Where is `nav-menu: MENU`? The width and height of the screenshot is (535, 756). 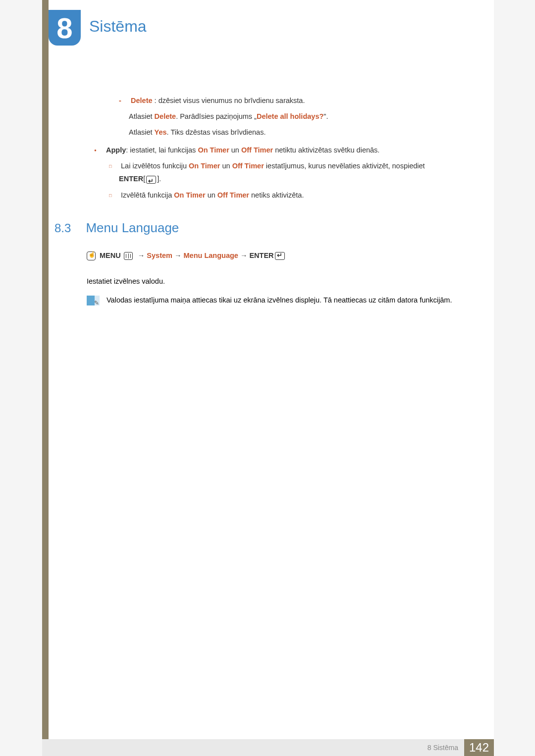
nav-menu: MENU is located at coordinates (110, 255).